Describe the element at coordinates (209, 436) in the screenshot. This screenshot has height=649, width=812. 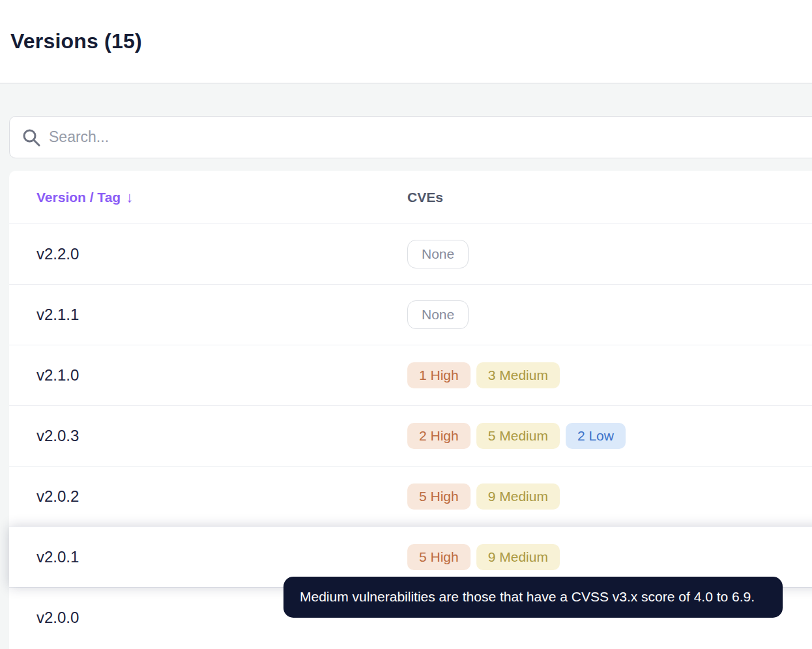
I see `version-label: v2.0.3` at that location.